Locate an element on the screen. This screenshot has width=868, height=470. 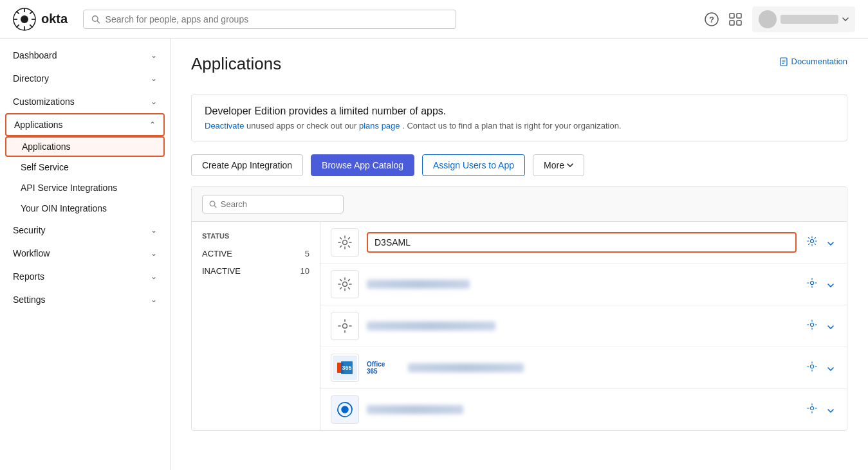
app-icon-okta-circle is located at coordinates (345, 410).